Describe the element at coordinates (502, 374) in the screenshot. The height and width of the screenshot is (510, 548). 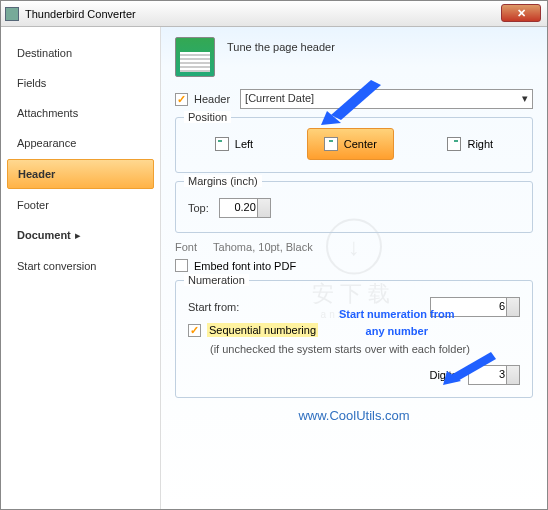
I see `spinner-value: 3` at that location.